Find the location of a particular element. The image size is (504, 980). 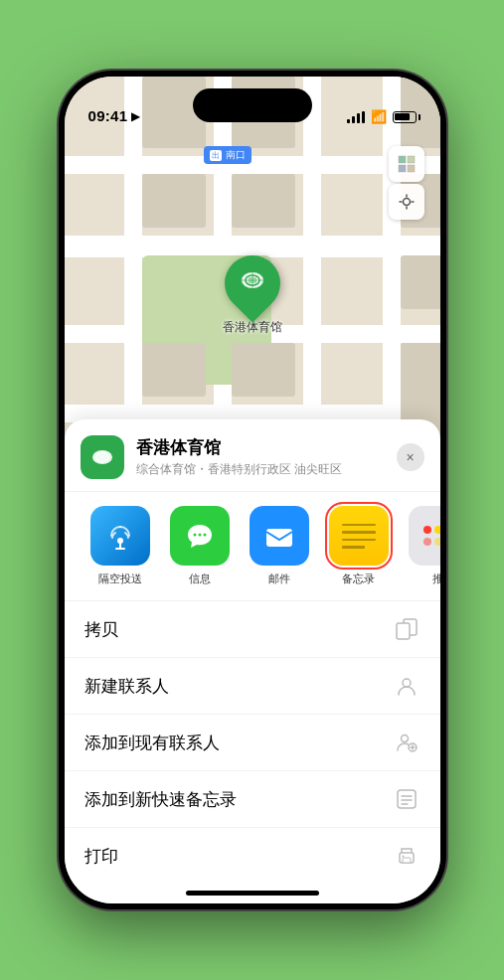

add-to-contact-action-row: 添加到现有联系人 is located at coordinates (252, 743).